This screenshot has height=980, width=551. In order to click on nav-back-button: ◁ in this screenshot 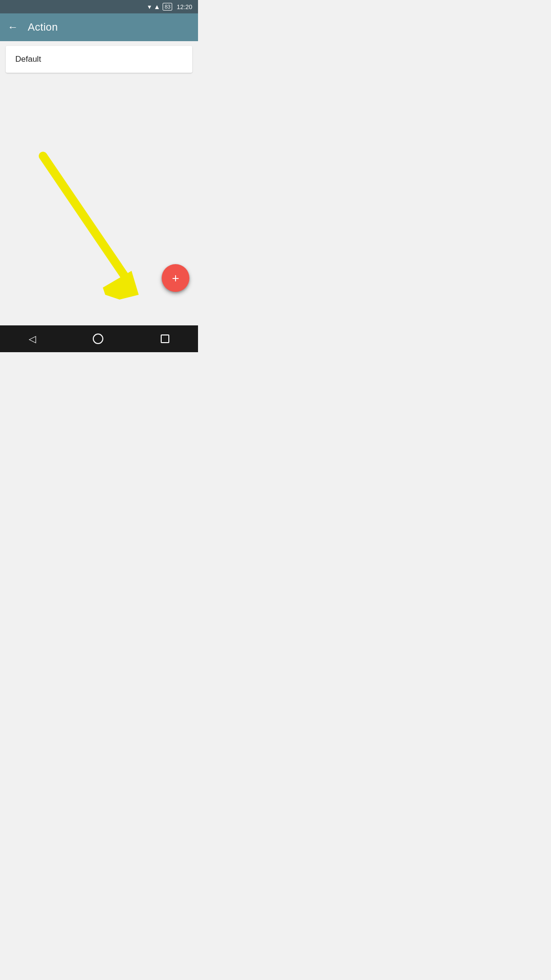, I will do `click(33, 339)`.